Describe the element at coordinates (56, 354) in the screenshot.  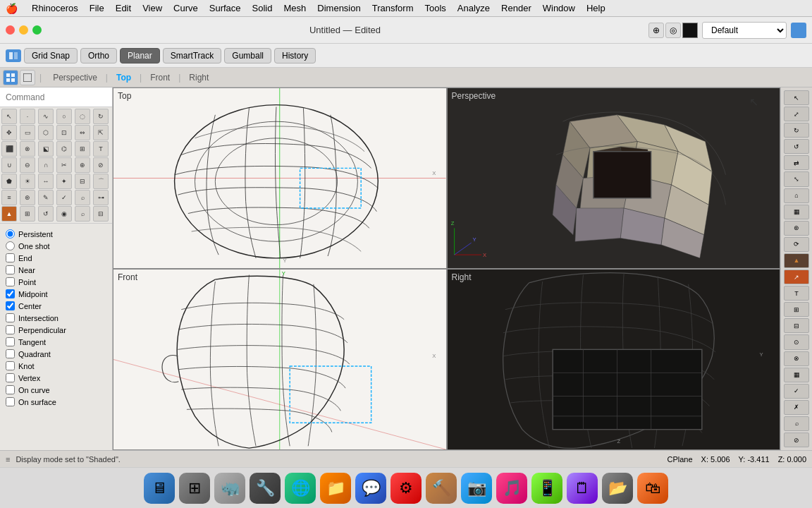
I see `osnap-quadrant: Quadrant` at that location.